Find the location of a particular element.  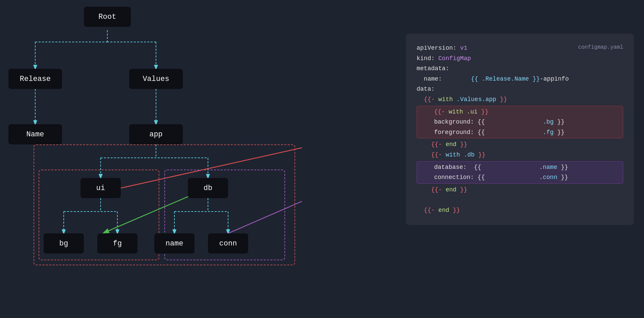

node-name-label: Name is located at coordinates (36, 134).